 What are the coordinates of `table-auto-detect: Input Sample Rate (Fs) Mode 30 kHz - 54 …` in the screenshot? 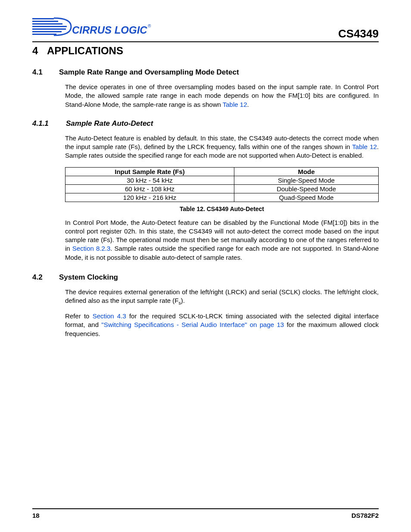 It's located at (222, 190).